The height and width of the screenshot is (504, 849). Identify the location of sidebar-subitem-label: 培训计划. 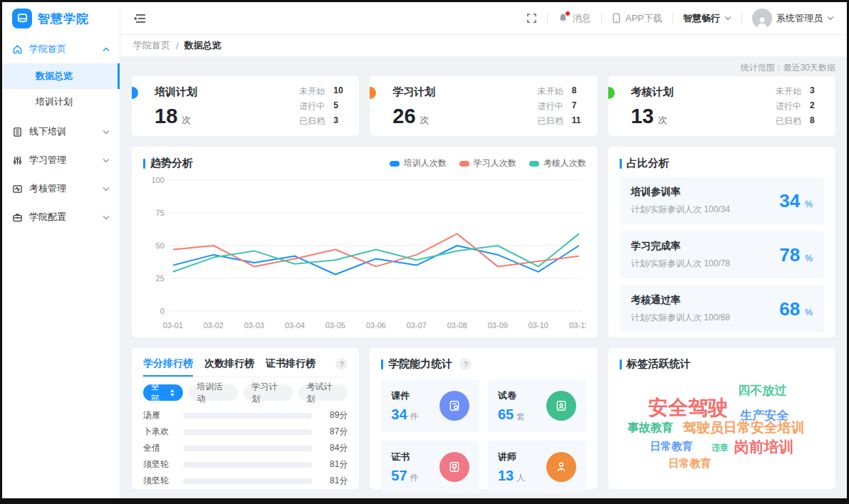
(54, 102).